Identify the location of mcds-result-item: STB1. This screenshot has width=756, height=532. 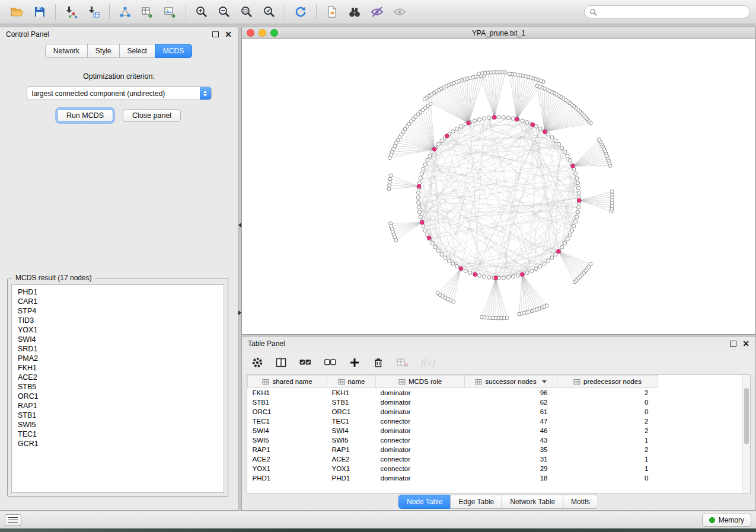
(117, 415).